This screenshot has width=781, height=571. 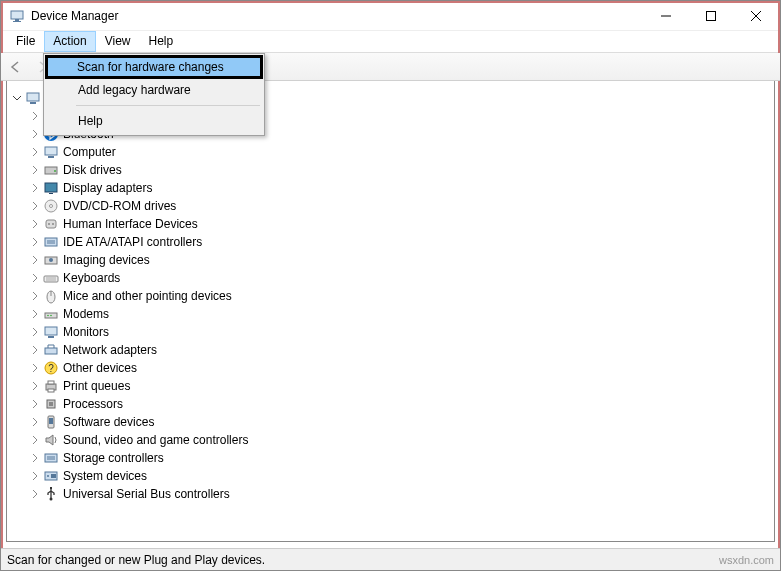 I want to click on menu-action: Action, so click(x=70, y=42).